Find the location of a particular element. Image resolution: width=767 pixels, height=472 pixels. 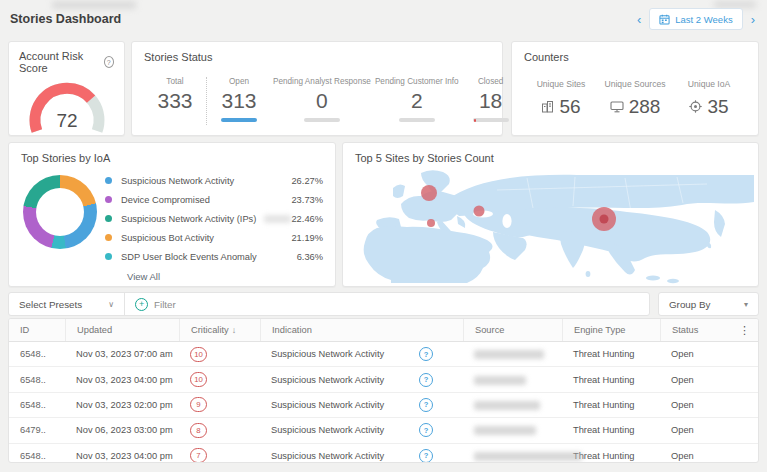

risk-card-title: Account Risk Score is located at coordinates (60, 62).